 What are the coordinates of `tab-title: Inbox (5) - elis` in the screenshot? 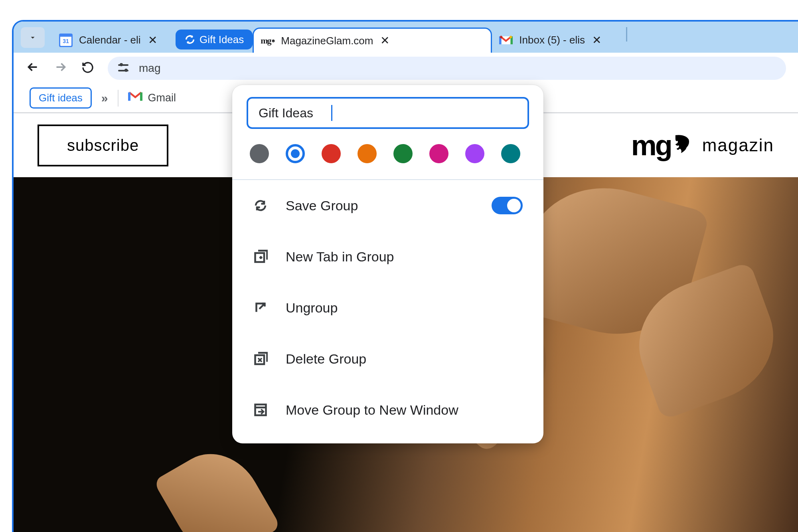 It's located at (552, 40).